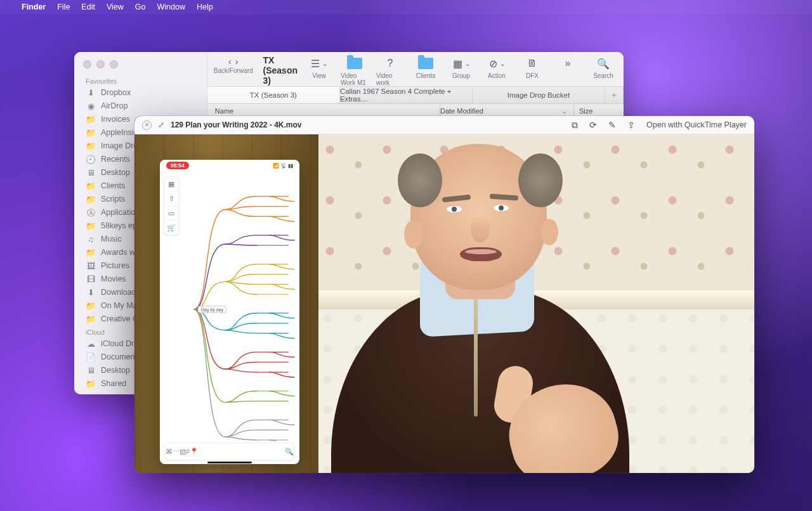 The height and width of the screenshot is (511, 812). I want to click on sidebar-item-label: Scripts, so click(113, 199).